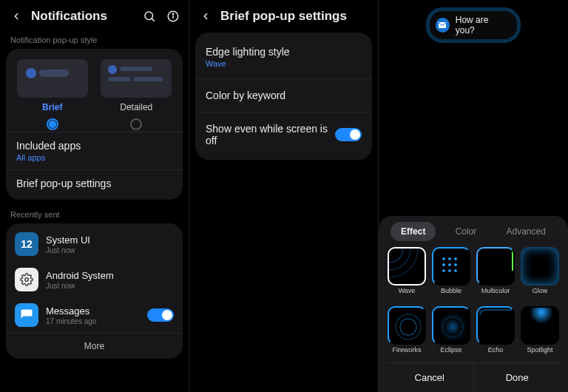 The width and height of the screenshot is (568, 392). I want to click on app-icon-androidsystem, so click(27, 280).